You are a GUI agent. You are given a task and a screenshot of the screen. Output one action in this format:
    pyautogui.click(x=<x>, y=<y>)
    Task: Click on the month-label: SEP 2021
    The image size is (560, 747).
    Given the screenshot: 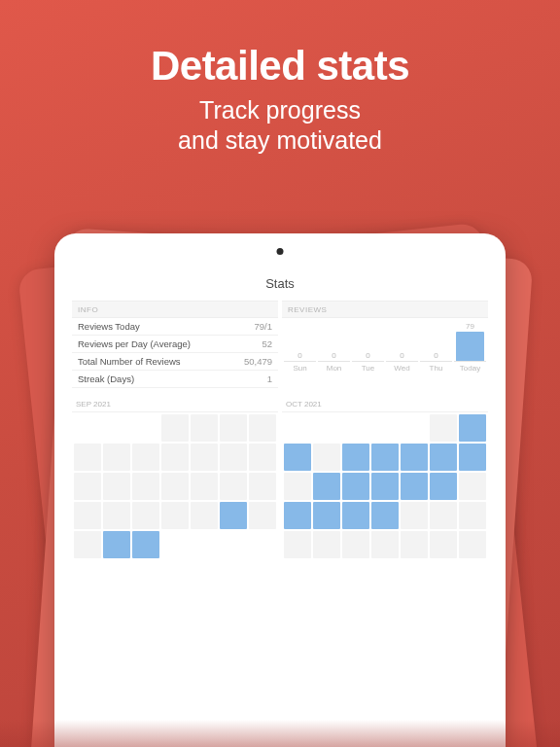 What is the action you would take?
    pyautogui.click(x=175, y=405)
    